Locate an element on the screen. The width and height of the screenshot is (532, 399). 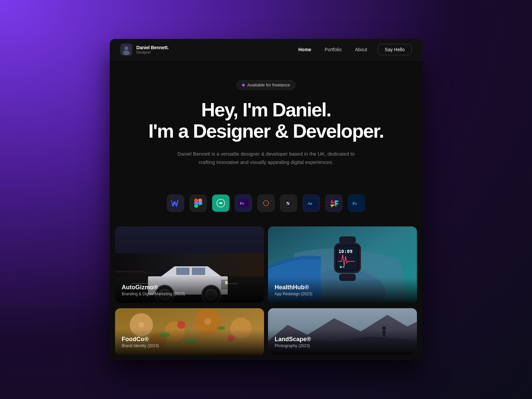
available-badge: Available for freelance is located at coordinates (266, 85).